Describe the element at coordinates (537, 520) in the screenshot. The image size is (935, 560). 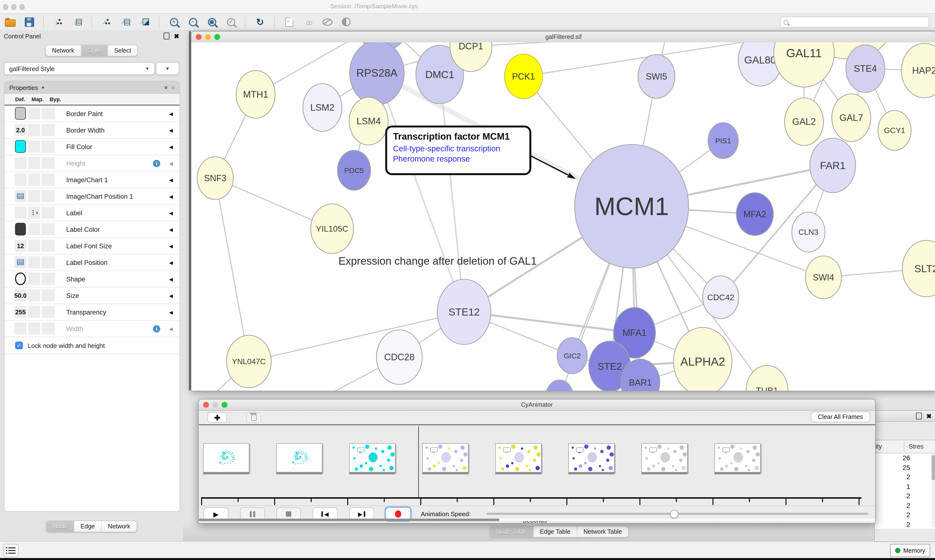
I see `horizontal-scrollbar` at that location.